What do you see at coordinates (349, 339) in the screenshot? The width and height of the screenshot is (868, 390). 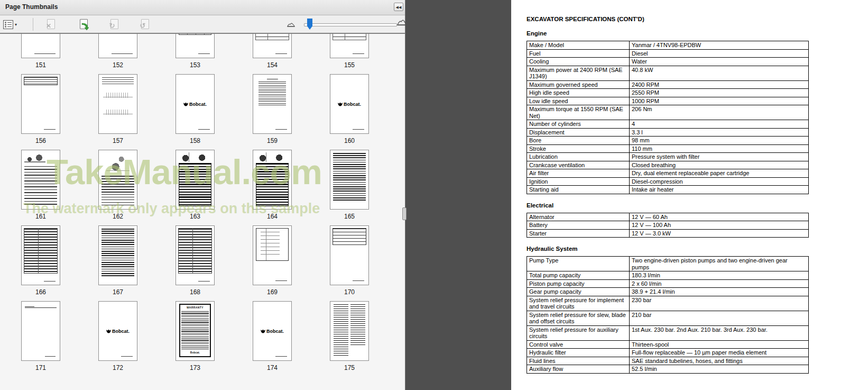 I see `thumbnail-cell: 175` at bounding box center [349, 339].